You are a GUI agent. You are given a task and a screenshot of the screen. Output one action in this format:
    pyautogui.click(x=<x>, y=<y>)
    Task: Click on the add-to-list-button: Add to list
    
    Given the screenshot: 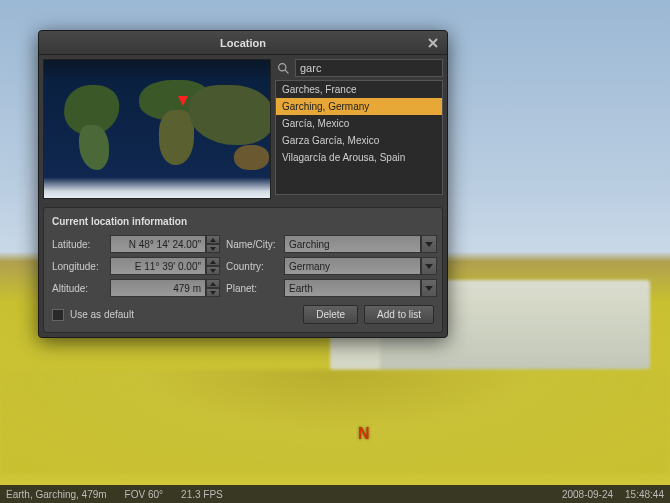 What is the action you would take?
    pyautogui.click(x=399, y=314)
    